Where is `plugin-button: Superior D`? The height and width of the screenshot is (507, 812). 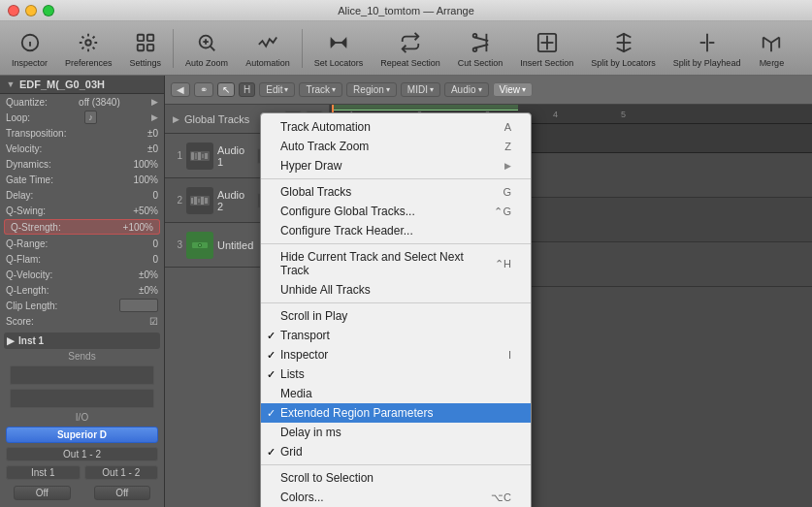
plugin-button: Superior D is located at coordinates (81, 434).